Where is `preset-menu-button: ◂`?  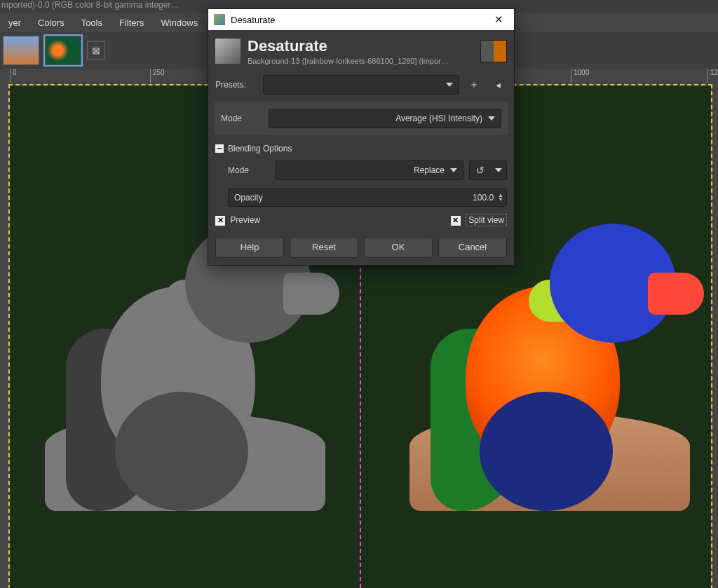 preset-menu-button: ◂ is located at coordinates (498, 85).